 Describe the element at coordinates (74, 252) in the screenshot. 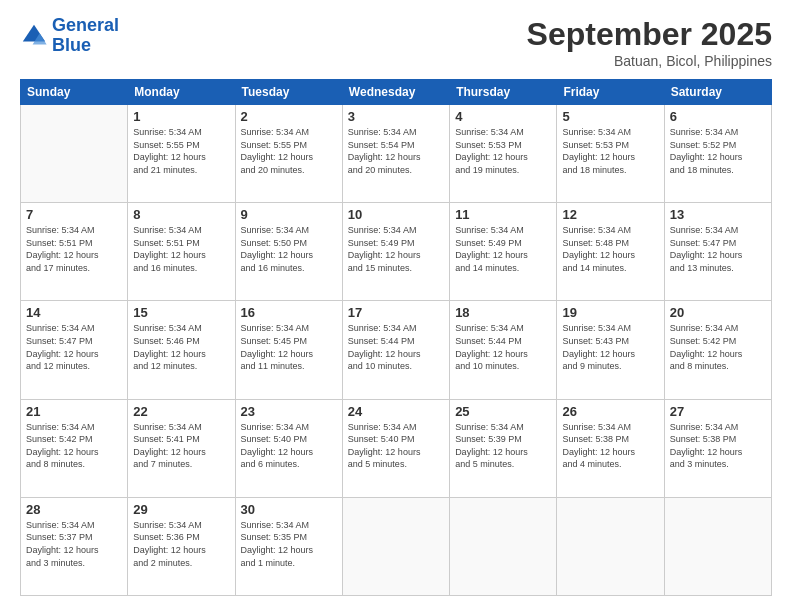

I see `calendar-cell: 7Sunrise: 5:34 AM Sunset: 5:51 PM Daylig…` at that location.